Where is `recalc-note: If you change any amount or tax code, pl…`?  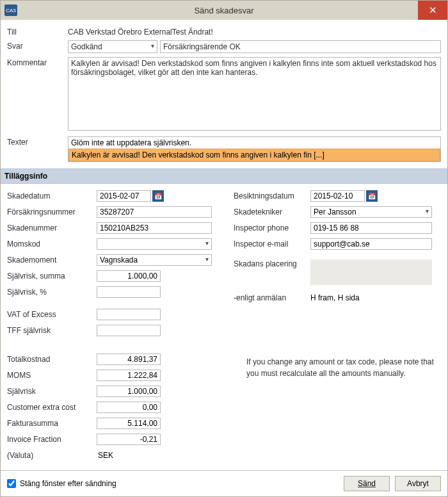
recalc-note: If you change any amount or tax code, pl… is located at coordinates (337, 368).